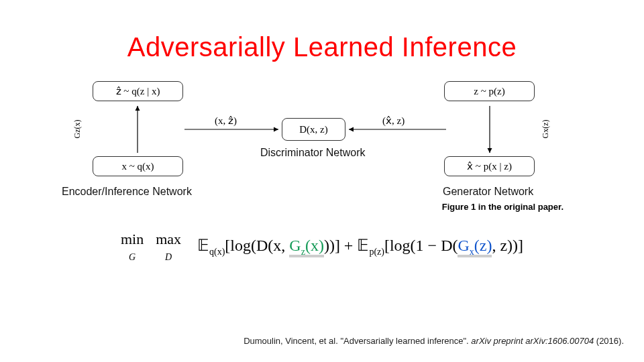  What do you see at coordinates (307, 247) in the screenshot?
I see `gz-term: Gz(x)` at bounding box center [307, 247].